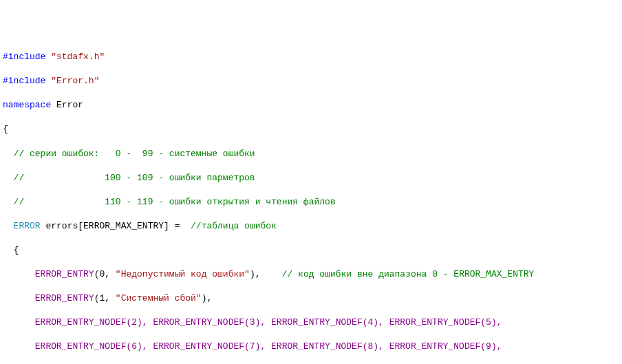  What do you see at coordinates (158, 299) in the screenshot?
I see `string: "Системный сбой"` at bounding box center [158, 299].